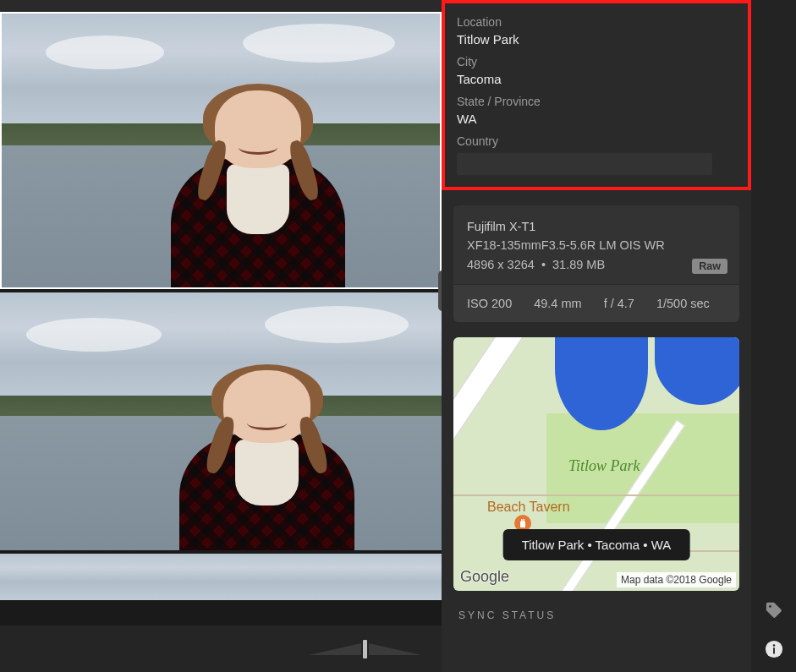  What do you see at coordinates (365, 649) in the screenshot?
I see `thumbnail-size-slider` at bounding box center [365, 649].